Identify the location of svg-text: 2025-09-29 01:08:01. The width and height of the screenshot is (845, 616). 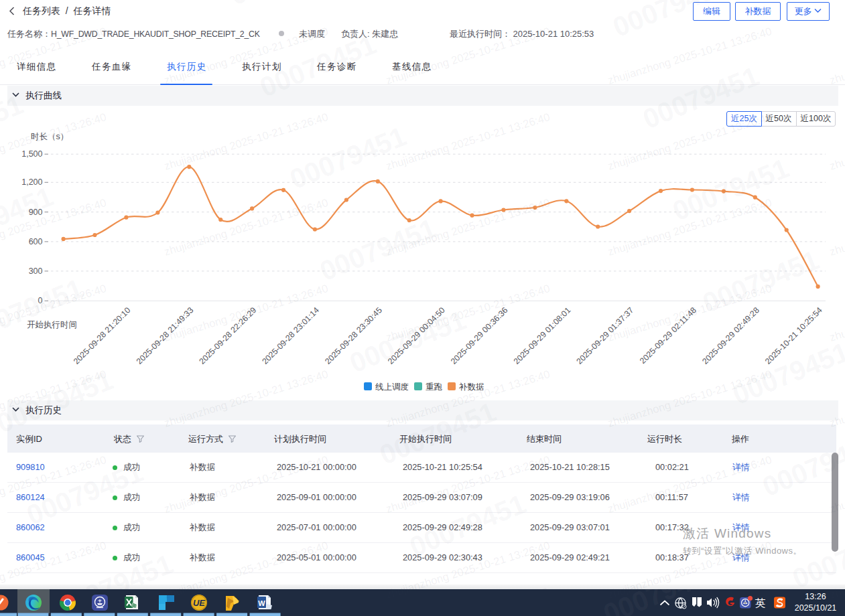
(543, 336).